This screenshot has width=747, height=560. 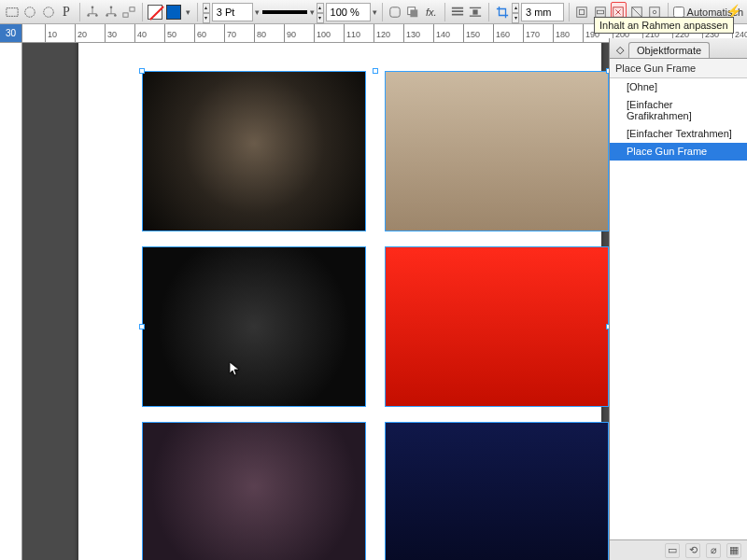 What do you see at coordinates (11, 34) in the screenshot?
I see `ruler-origin-tab: 30` at bounding box center [11, 34].